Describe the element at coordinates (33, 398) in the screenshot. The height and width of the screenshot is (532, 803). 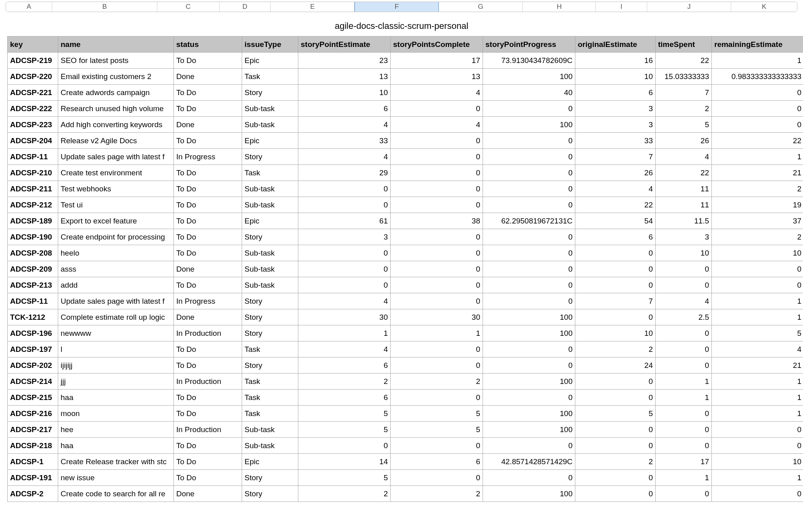
I see `cell-key: ADCSP-215` at that location.